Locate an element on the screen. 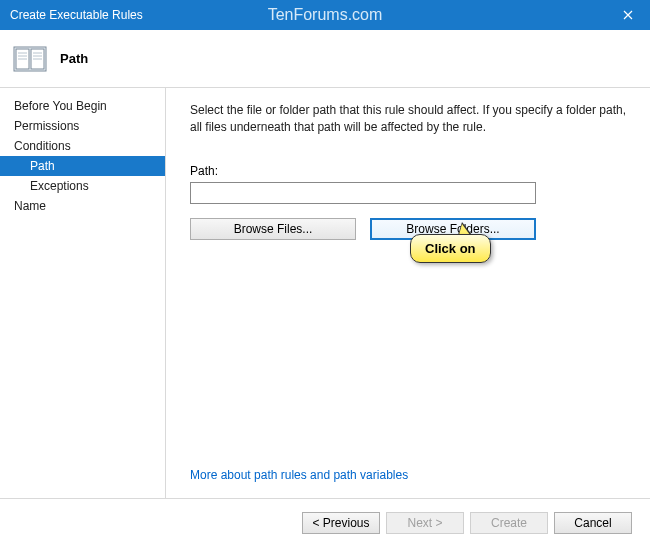 The height and width of the screenshot is (546, 650). next-button: Next > is located at coordinates (425, 523).